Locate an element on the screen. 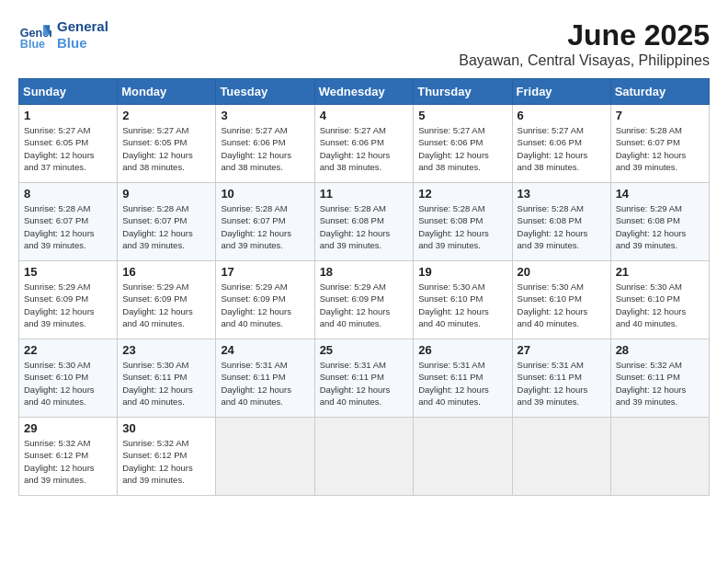  day-number: 19 is located at coordinates (462, 272).